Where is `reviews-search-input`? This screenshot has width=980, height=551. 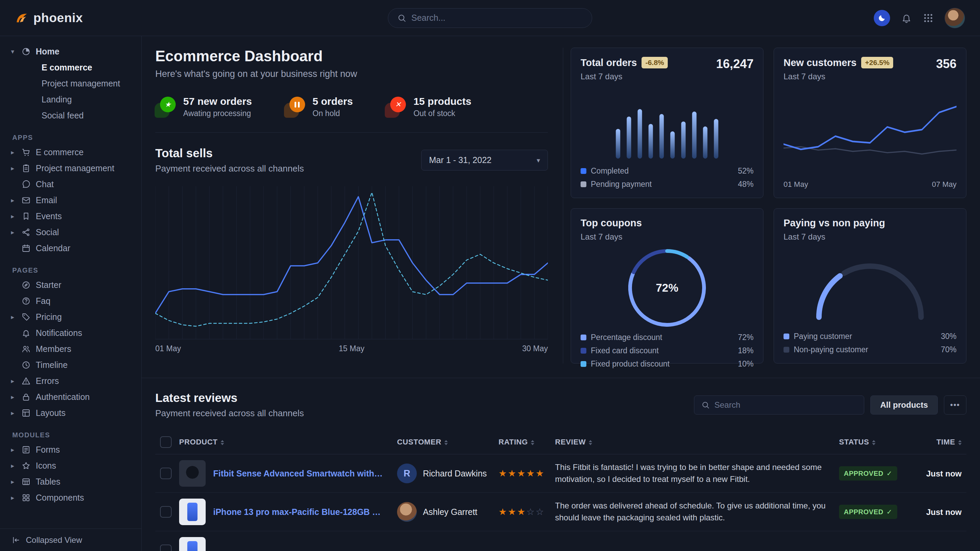 reviews-search-input is located at coordinates (786, 405).